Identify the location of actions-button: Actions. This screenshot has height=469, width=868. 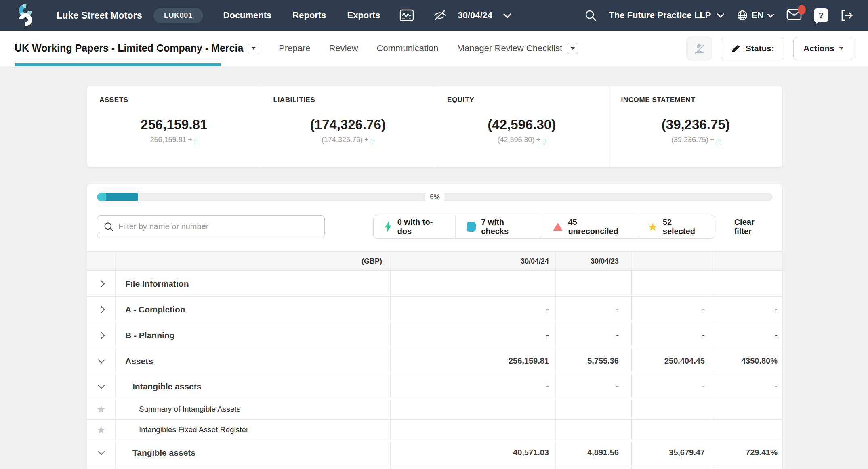
(823, 48).